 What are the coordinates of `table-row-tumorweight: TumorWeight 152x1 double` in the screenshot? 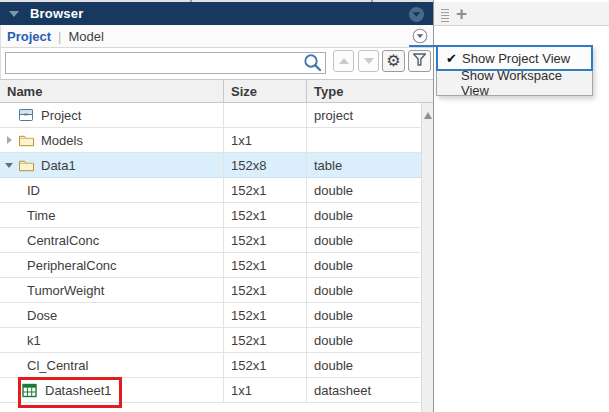 It's located at (210, 290).